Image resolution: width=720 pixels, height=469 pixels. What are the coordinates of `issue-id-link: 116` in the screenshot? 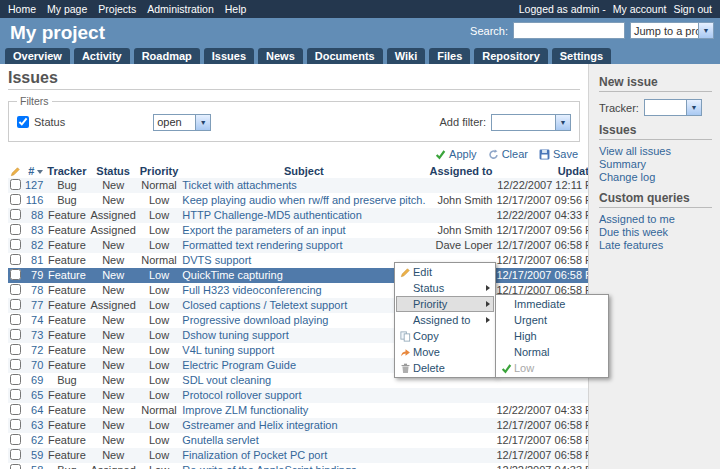 It's located at (35, 200).